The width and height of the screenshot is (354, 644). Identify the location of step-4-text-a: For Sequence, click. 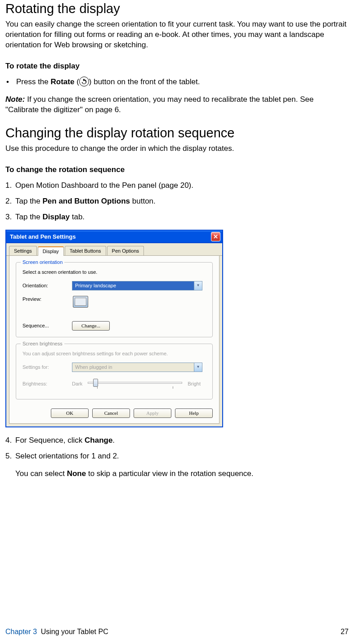
(50, 440).